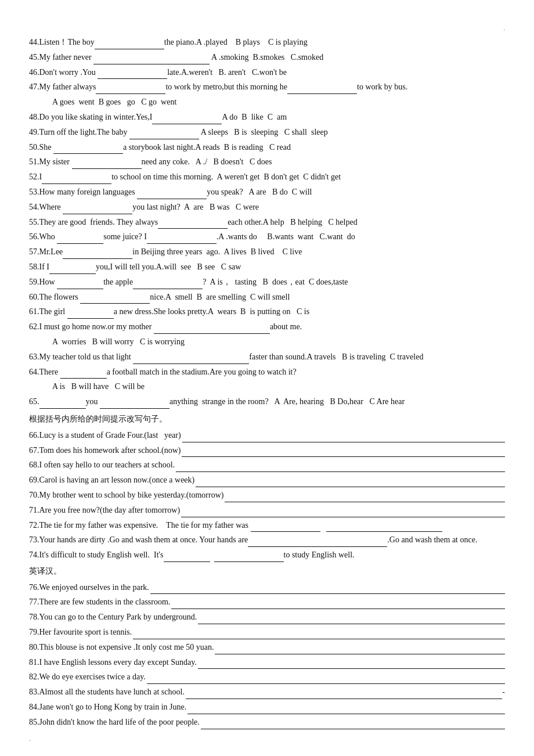 The height and width of the screenshot is (756, 534). Describe the element at coordinates (267, 282) in the screenshot. I see `q59: 59.How the apple? A is， tasting B does，e…` at that location.